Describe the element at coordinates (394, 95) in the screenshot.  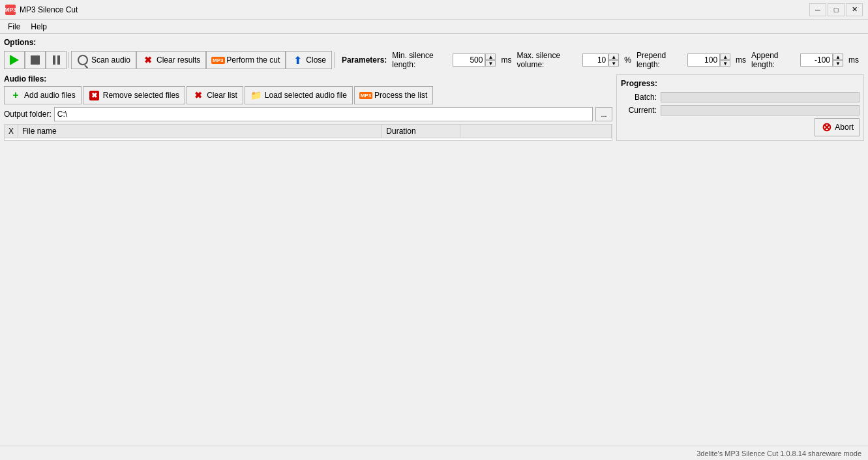
I see `process-list-button: MP3 Process the list` at that location.